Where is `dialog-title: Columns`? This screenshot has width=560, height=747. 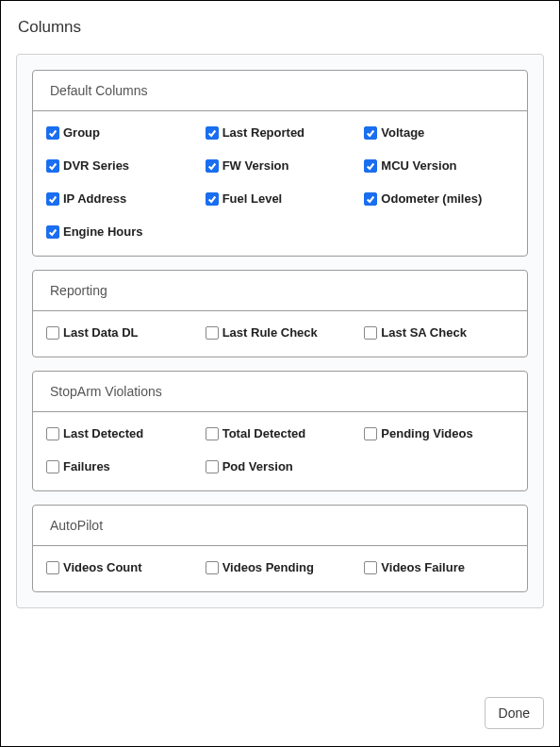 dialog-title: Columns is located at coordinates (280, 27).